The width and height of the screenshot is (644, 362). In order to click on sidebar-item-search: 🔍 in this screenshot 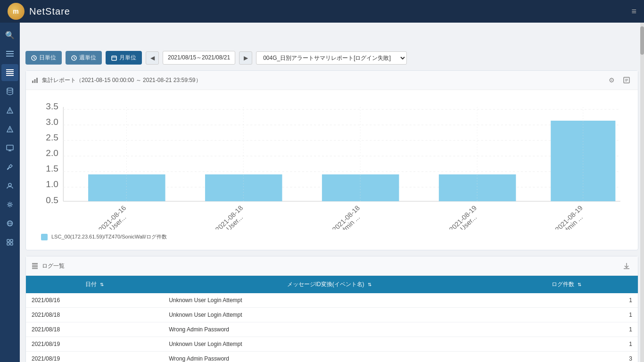, I will do `click(10, 35)`.